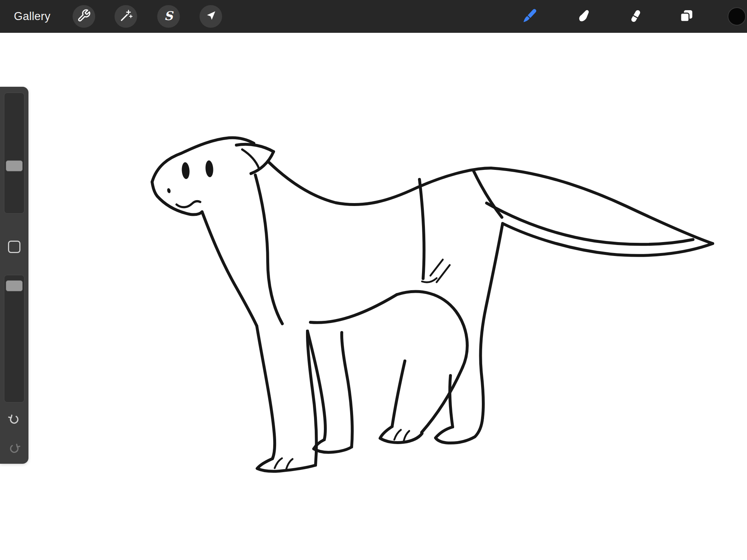 The height and width of the screenshot is (560, 747). What do you see at coordinates (169, 16) in the screenshot?
I see `selection-icon: S` at bounding box center [169, 16].